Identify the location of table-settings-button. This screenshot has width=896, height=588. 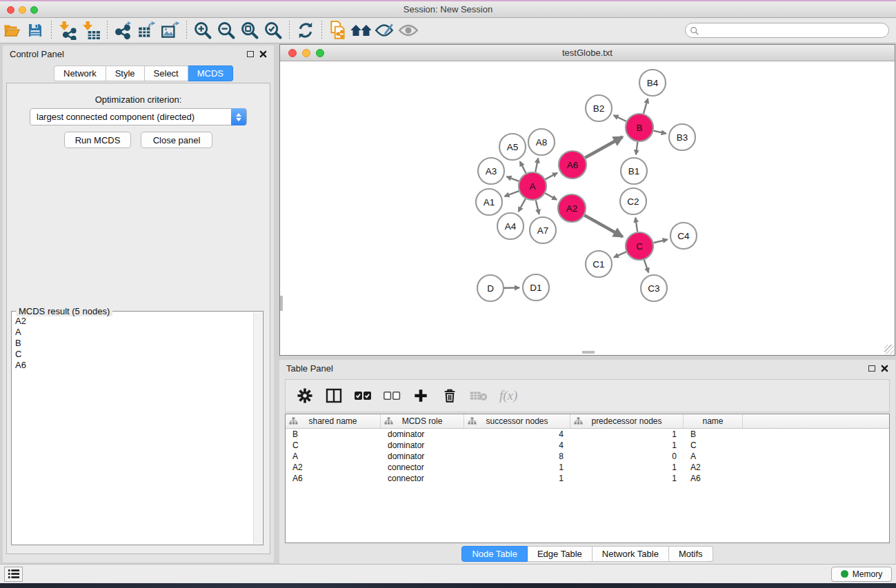
(305, 396).